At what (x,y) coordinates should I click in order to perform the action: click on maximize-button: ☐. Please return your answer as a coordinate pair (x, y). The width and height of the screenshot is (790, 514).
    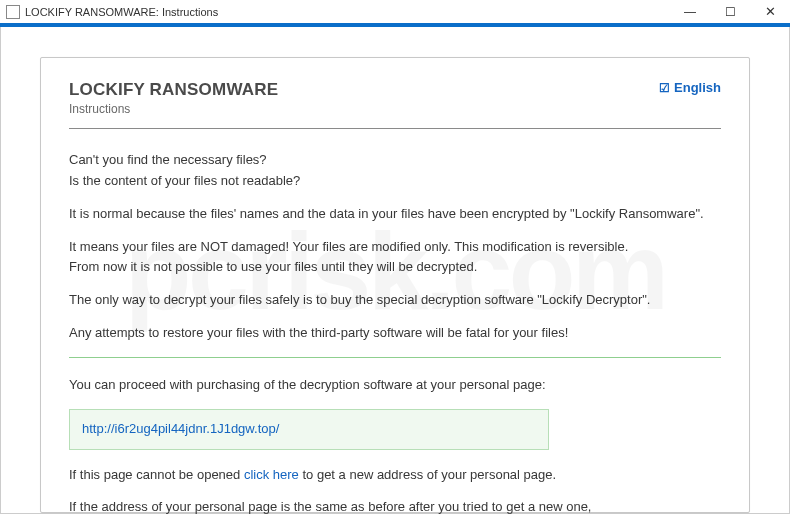
    Looking at the image, I should click on (730, 12).